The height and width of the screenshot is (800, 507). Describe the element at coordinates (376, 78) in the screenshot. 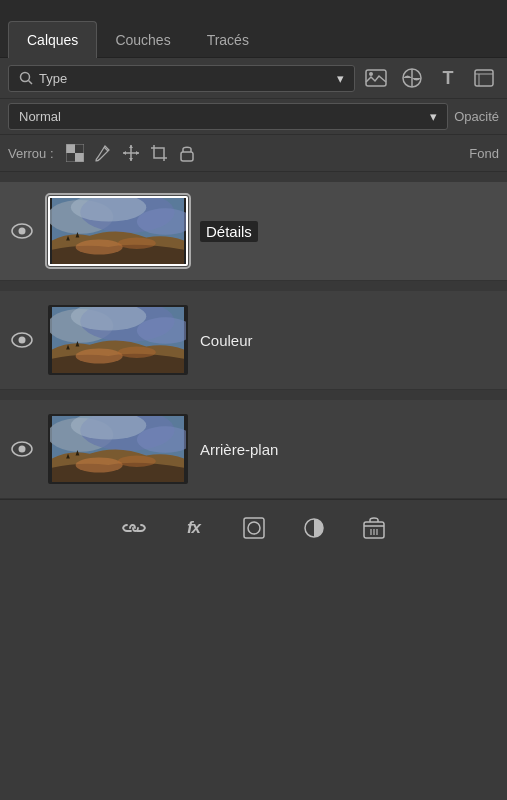

I see `image-filter-icon` at that location.